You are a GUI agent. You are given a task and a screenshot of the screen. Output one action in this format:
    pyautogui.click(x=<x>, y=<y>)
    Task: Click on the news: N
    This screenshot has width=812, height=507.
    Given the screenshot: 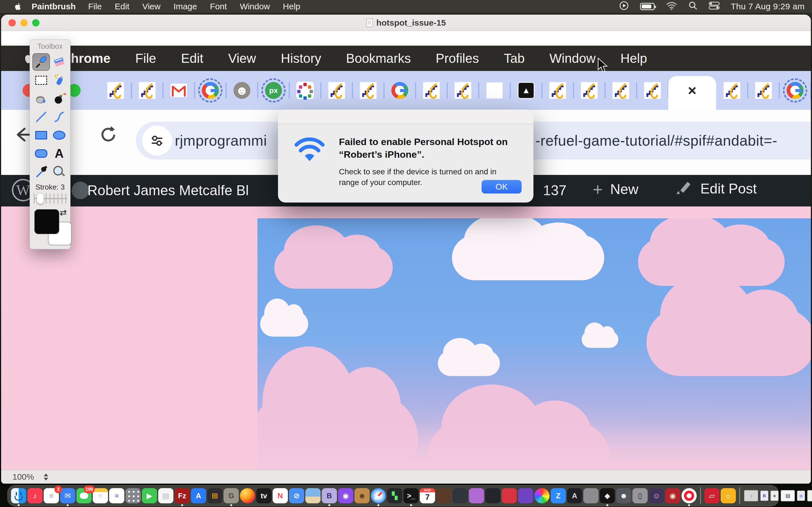 What is the action you would take?
    pyautogui.click(x=281, y=496)
    